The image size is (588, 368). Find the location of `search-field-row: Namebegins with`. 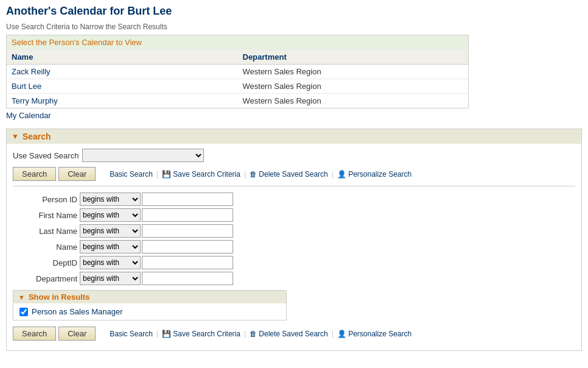

search-field-row: Namebegins with is located at coordinates (294, 247).